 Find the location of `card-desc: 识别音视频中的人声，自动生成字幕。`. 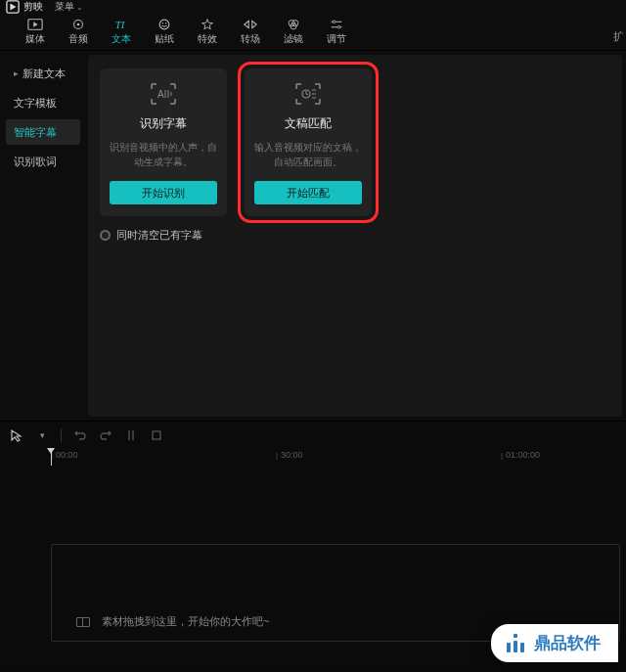

card-desc: 识别音视频中的人声，自动生成字幕。 is located at coordinates (163, 155).